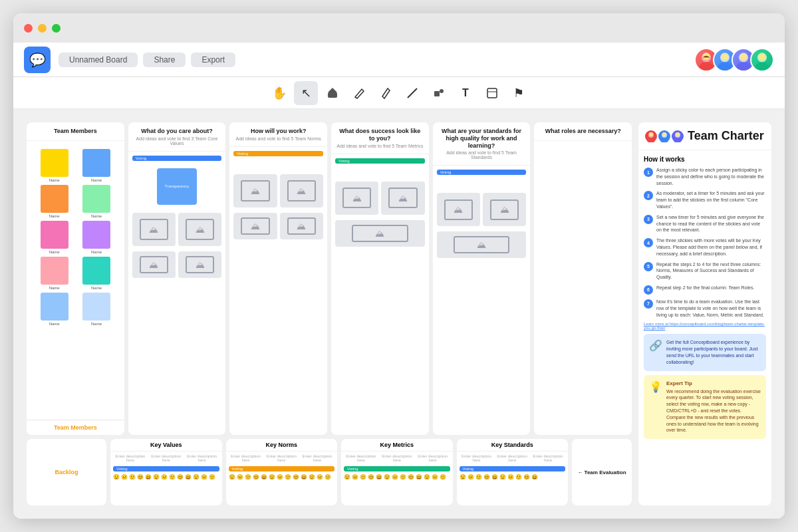 The height and width of the screenshot is (532, 798). Describe the element at coordinates (380, 295) in the screenshot. I see `success-body: Voting` at that location.